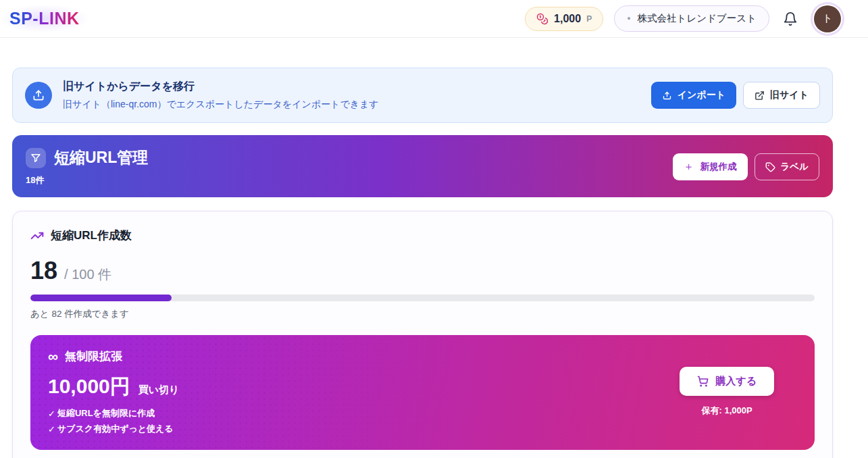  What do you see at coordinates (770, 168) in the screenshot?
I see `tag-icon` at bounding box center [770, 168].